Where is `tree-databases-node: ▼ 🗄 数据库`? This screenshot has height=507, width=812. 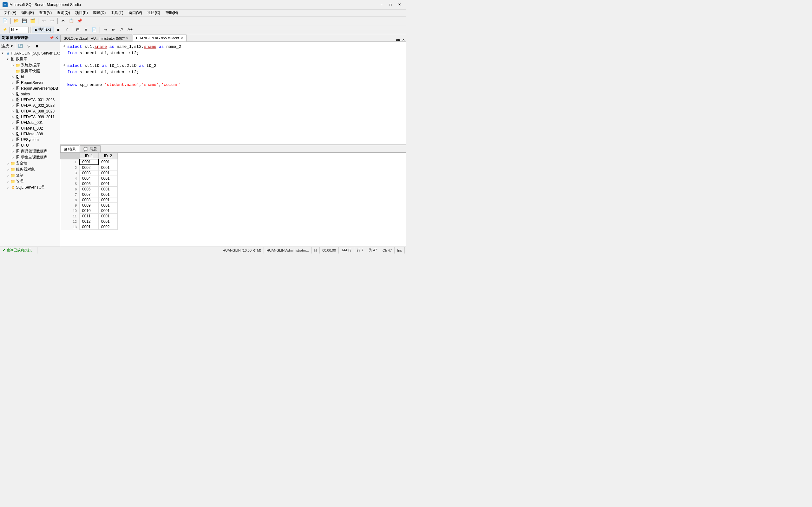 tree-databases-node: ▼ 🗄 数据库 is located at coordinates (30, 59).